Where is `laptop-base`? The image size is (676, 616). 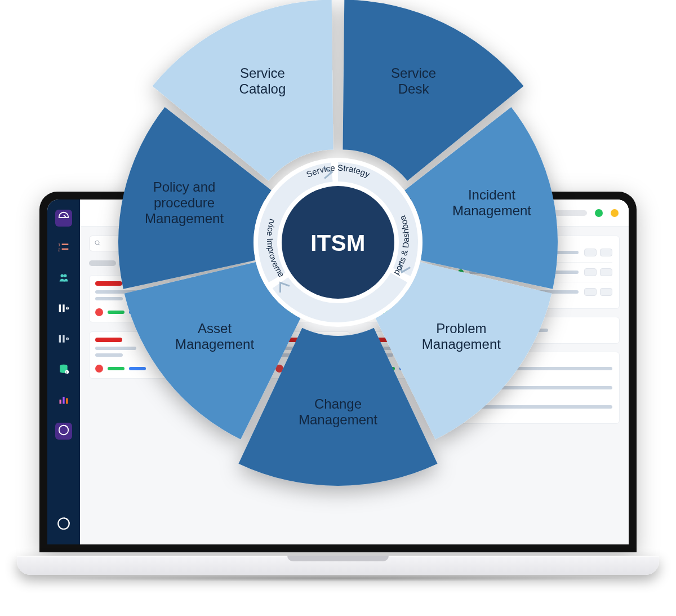
laptop-base is located at coordinates (338, 565).